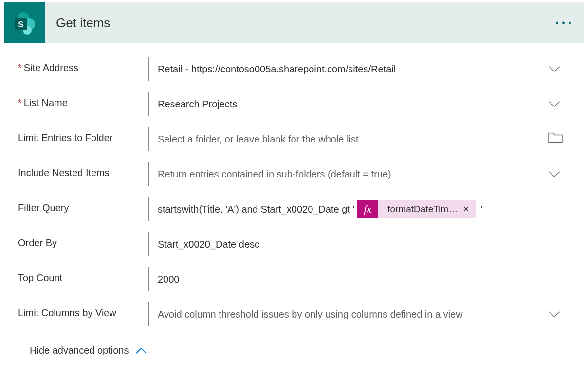 This screenshot has width=588, height=390. Describe the element at coordinates (83, 310) in the screenshot. I see `label-limit-columns: Limit Columns by View` at that location.